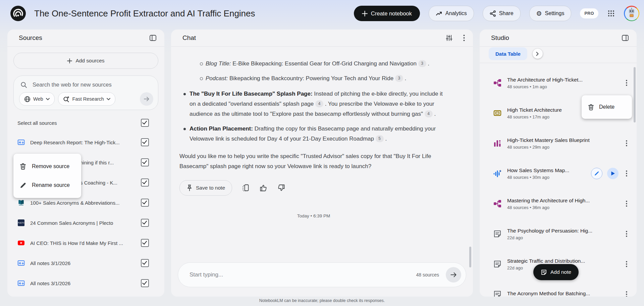  I want to click on search-input, so click(88, 85).